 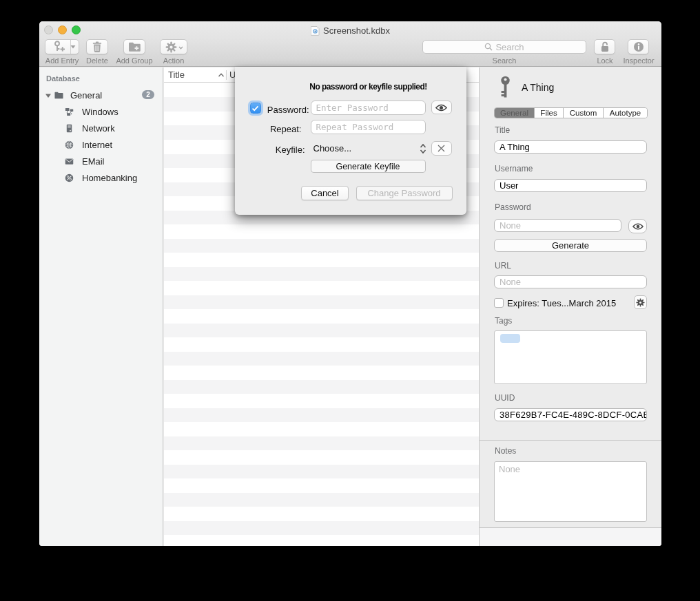 What do you see at coordinates (99, 128) in the screenshot?
I see `sidebar-item-label: Network` at bounding box center [99, 128].